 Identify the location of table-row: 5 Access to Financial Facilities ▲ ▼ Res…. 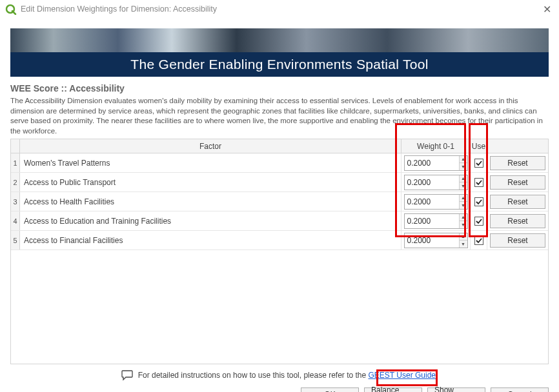
(280, 240).